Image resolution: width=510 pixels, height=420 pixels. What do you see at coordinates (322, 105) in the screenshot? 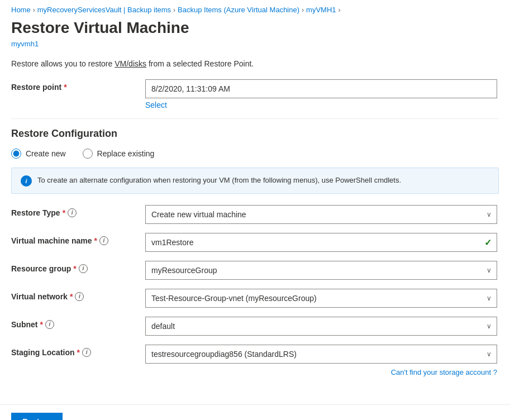
I see `select-restore-point-link: Select` at bounding box center [322, 105].